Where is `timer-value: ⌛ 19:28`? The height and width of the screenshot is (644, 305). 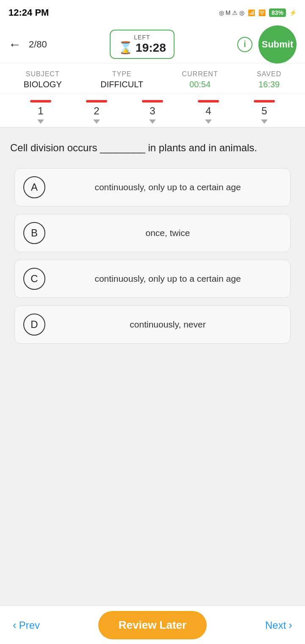 timer-value: ⌛ 19:28 is located at coordinates (142, 47).